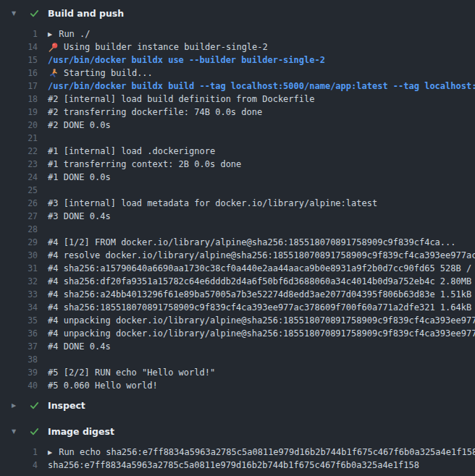 The width and height of the screenshot is (475, 476). Describe the element at coordinates (261, 281) in the screenshot. I see `log-text: #4 sha256:df20fa9351a15782c64e6dddb2d4a6…` at that location.